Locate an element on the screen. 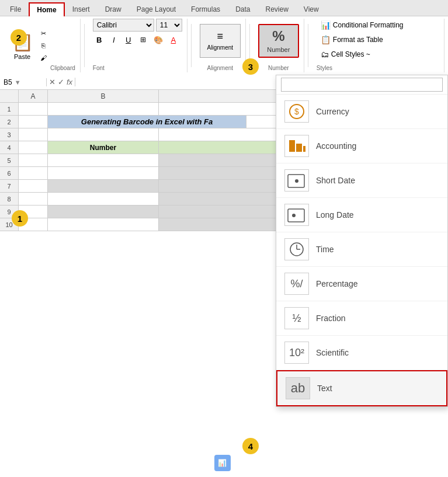  italic-button: I is located at coordinates (114, 40).